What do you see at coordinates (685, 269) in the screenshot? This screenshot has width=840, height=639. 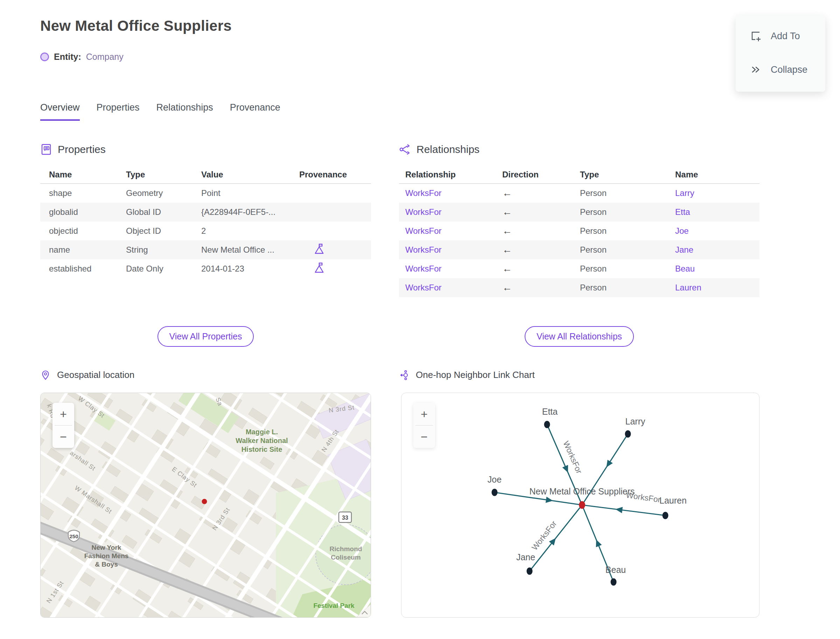 I see `entity-name-link: Beau` at bounding box center [685, 269].